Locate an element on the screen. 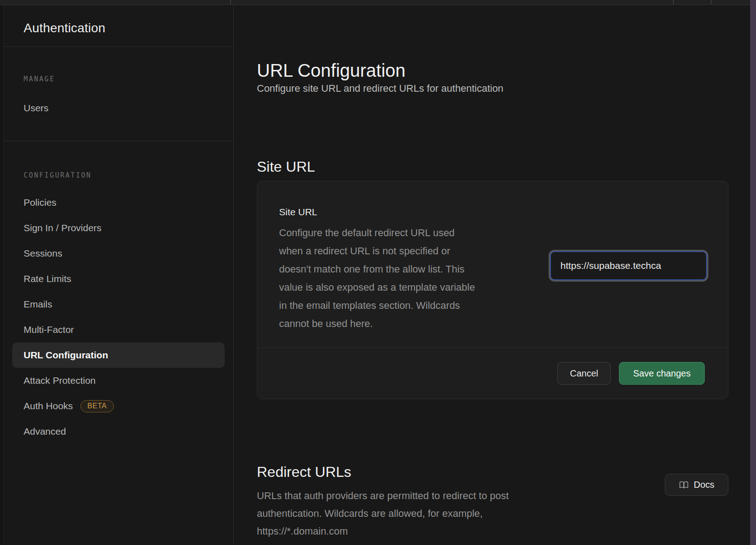 The width and height of the screenshot is (756, 545). sidebar-item-label: Advanced is located at coordinates (44, 431).